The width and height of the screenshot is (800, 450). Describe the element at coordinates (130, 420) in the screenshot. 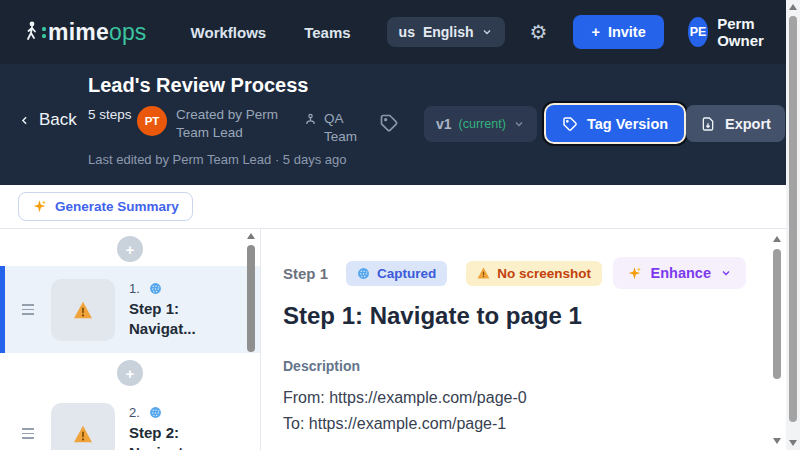

I see `step-list-item-2: 2. Step 2: Navigat...` at that location.